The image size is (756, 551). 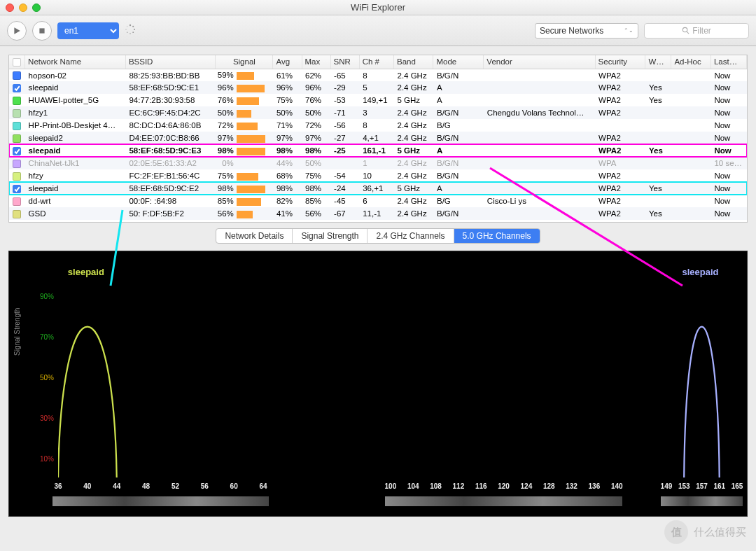 I want to click on col-avg: Avg, so click(x=287, y=62).